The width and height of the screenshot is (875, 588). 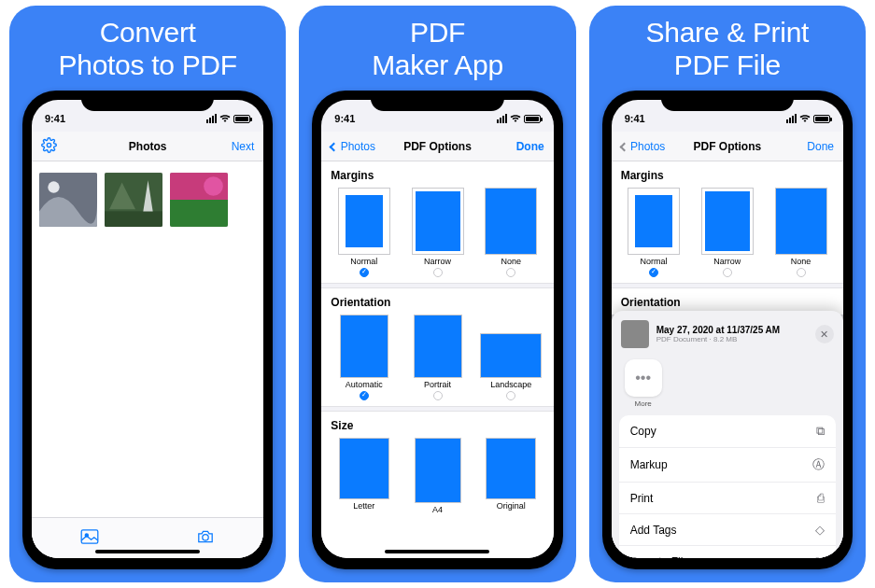 I want to click on gear-icon, so click(x=49, y=146).